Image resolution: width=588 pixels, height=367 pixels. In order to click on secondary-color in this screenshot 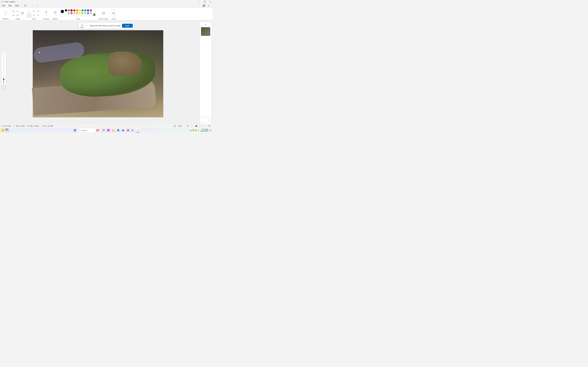, I will do `click(62, 15)`.